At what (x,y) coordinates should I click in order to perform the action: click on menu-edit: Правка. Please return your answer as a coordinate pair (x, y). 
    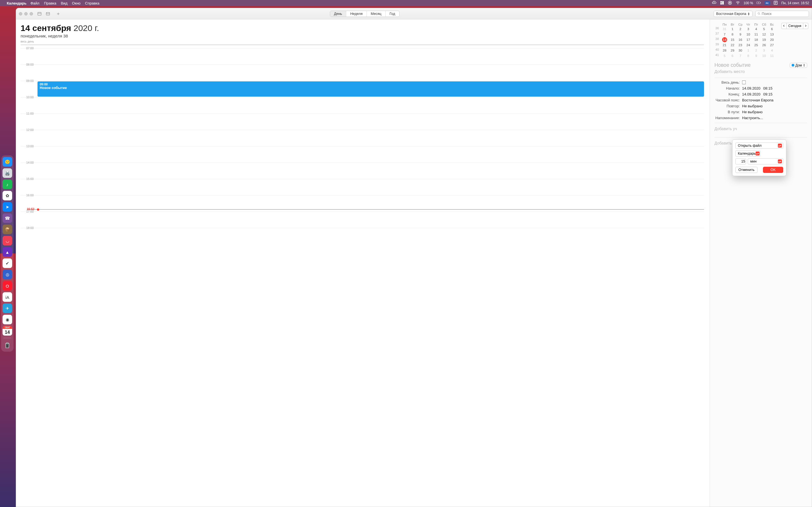
    Looking at the image, I should click on (50, 3).